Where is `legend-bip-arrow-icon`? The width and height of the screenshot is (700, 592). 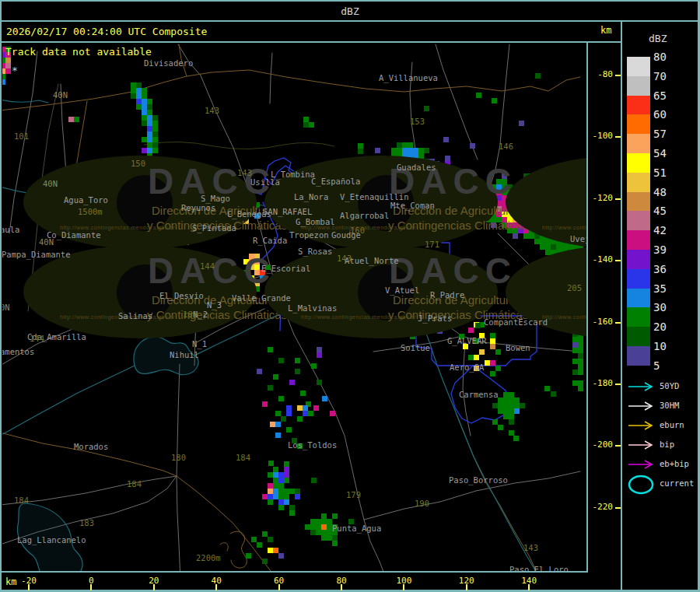
legend-bip-arrow-icon is located at coordinates (642, 445).